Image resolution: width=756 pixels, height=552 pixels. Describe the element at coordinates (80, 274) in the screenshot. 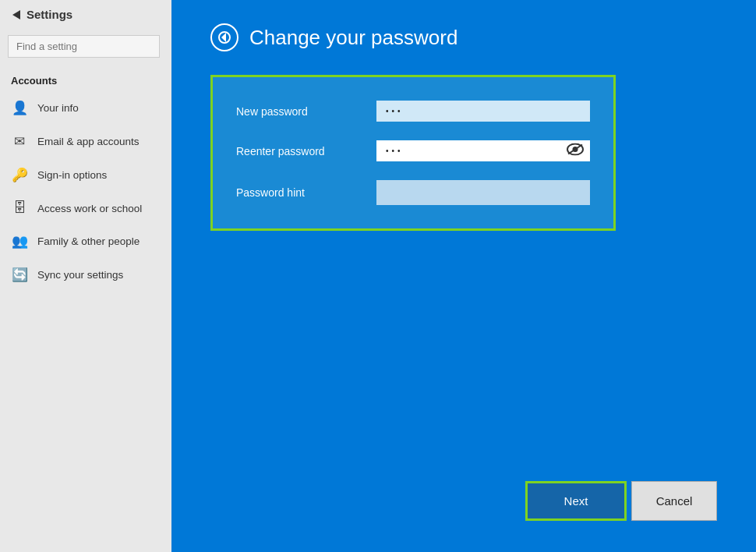

I see `sidebar-item-label: Sync your settings` at that location.